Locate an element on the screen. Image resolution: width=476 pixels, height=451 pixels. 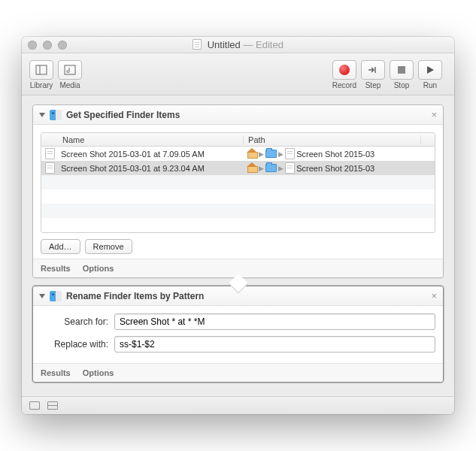
table-header: Name Path is located at coordinates (238, 140).